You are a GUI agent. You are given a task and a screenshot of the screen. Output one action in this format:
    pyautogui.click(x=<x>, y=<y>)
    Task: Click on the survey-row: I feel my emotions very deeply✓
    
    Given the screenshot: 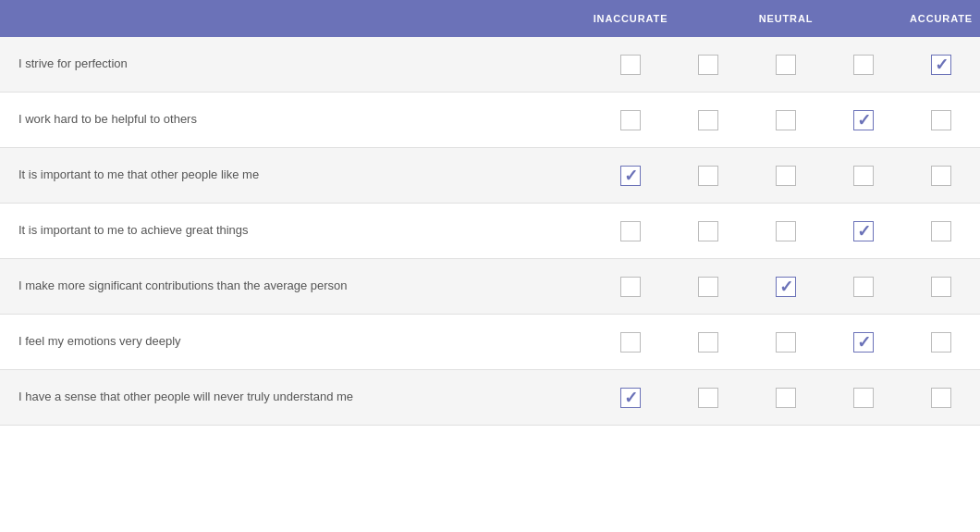 What is the action you would take?
    pyautogui.click(x=490, y=342)
    